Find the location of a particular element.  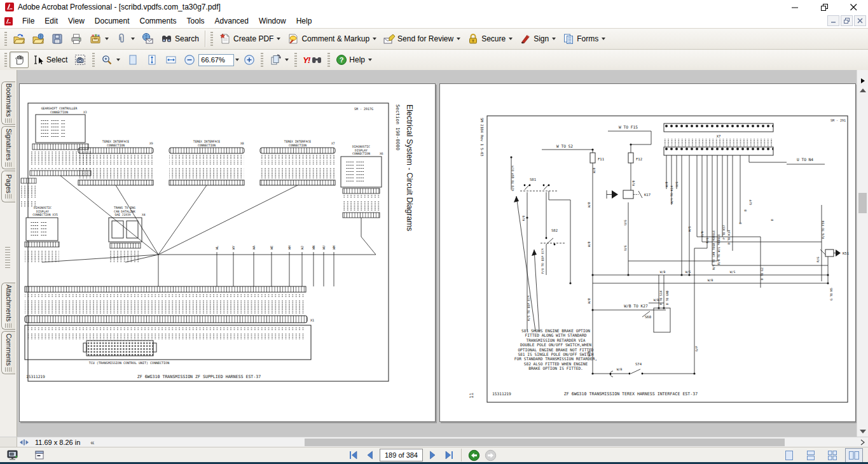

zoom-level-dropdown-arrow is located at coordinates (237, 60).